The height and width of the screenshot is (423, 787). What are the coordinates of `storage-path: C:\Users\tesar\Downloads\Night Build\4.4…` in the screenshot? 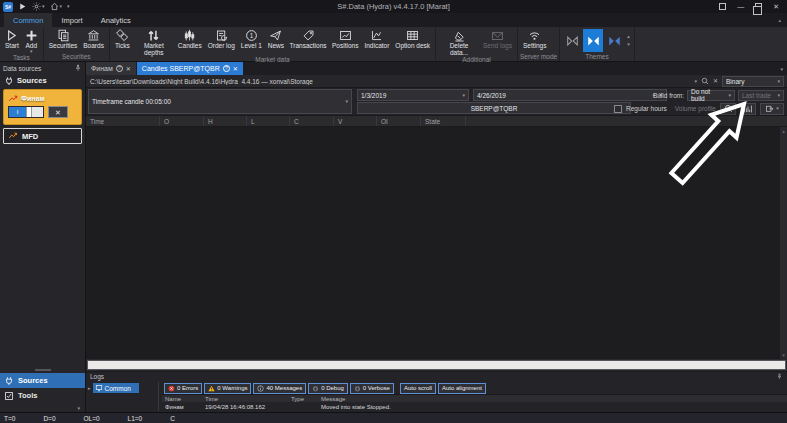 It's located at (388, 82).